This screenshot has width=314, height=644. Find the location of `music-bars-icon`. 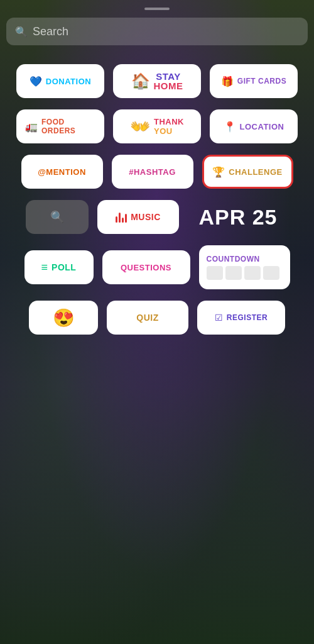

music-bars-icon is located at coordinates (121, 217).